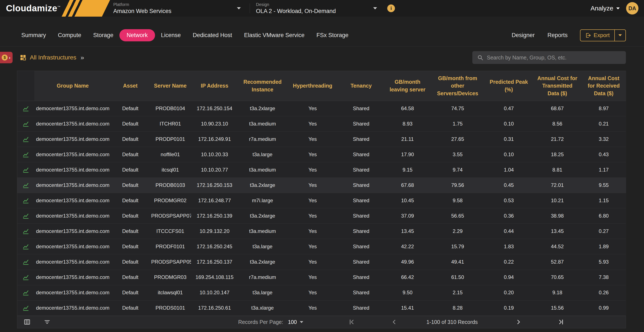 This screenshot has width=644, height=332. Describe the element at coordinates (458, 247) in the screenshot. I see `table-cell: 15.79` at that location.